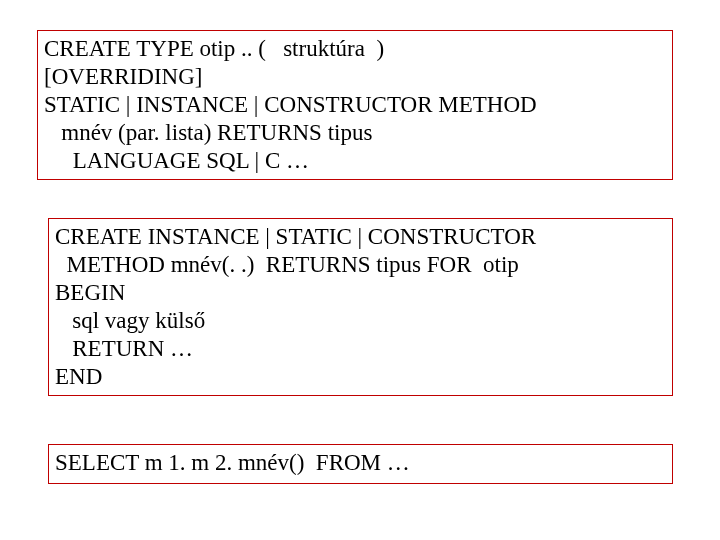 The width and height of the screenshot is (720, 540). I want to click on syntax-box-select: SELECT m 1. m 2. mnév() FROM …, so click(360, 464).